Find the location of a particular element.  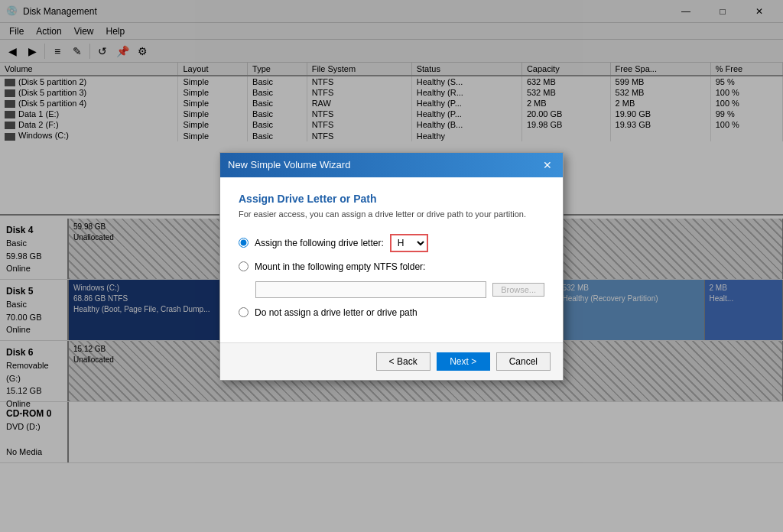

cancel-button: Cancel is located at coordinates (523, 362).